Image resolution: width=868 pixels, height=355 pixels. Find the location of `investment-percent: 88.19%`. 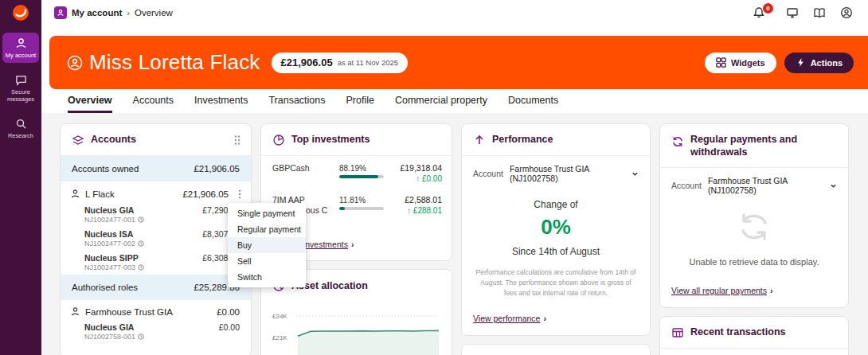

investment-percent: 88.19% is located at coordinates (366, 169).